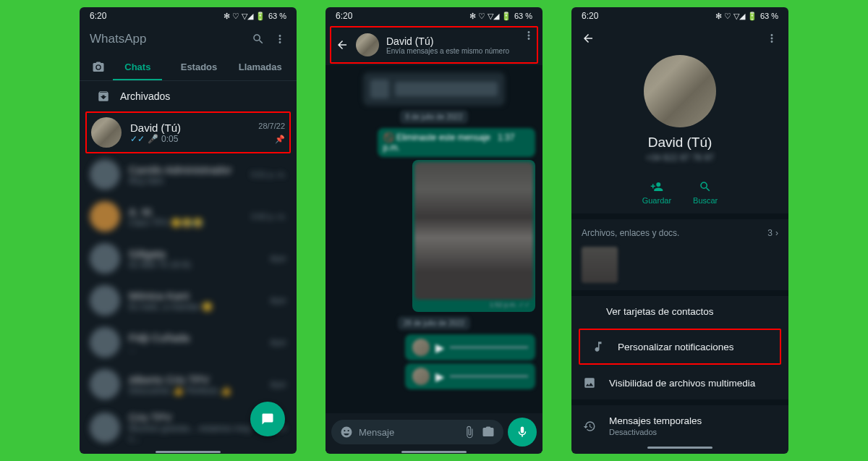  Describe the element at coordinates (103, 96) in the screenshot. I see `archive-icon` at that location.